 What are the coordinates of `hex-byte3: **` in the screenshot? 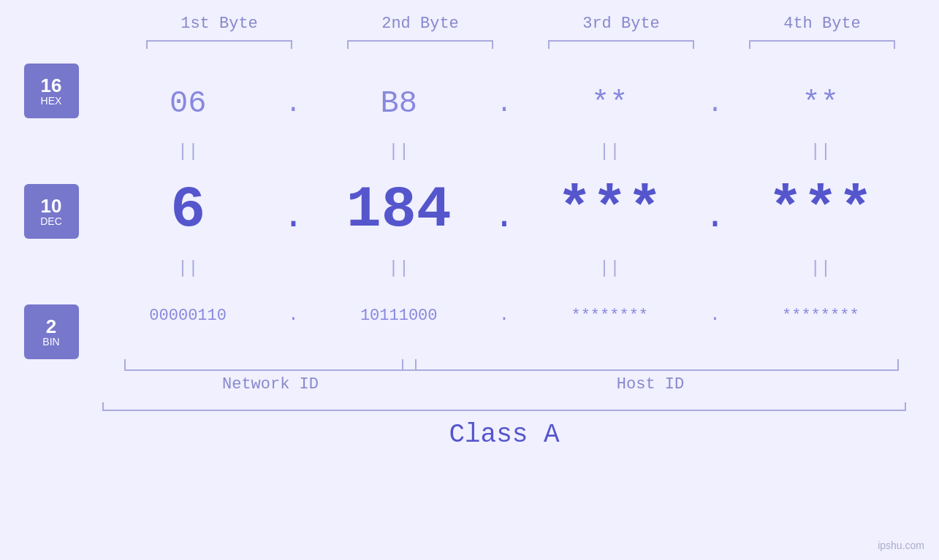 It's located at (609, 104).